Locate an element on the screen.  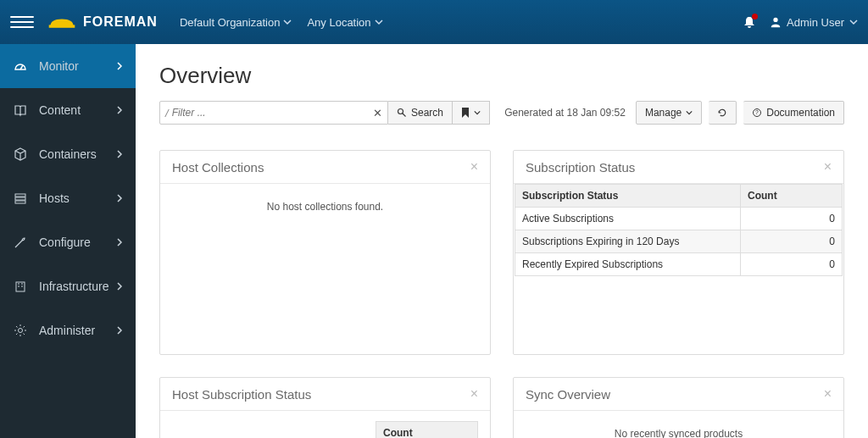
sidebar-item-label: Infrastructure is located at coordinates (77, 286).